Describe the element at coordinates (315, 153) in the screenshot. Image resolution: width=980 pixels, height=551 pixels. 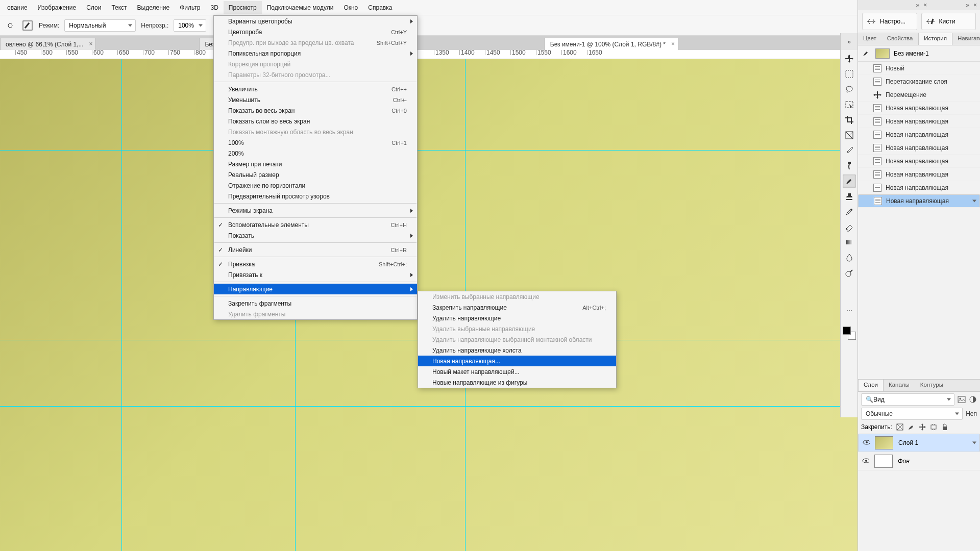
I see `menu-row: 200%` at that location.